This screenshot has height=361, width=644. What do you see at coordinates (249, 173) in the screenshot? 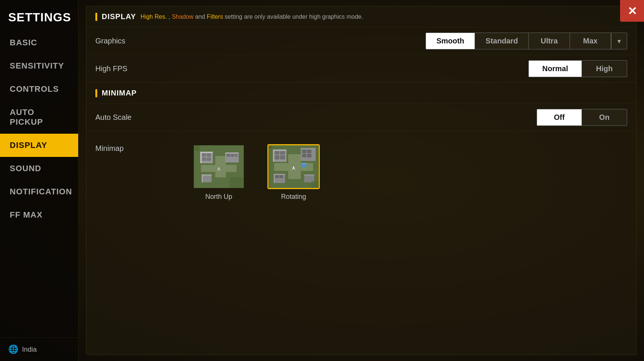
I see `minimap-options: North Up` at bounding box center [249, 173].